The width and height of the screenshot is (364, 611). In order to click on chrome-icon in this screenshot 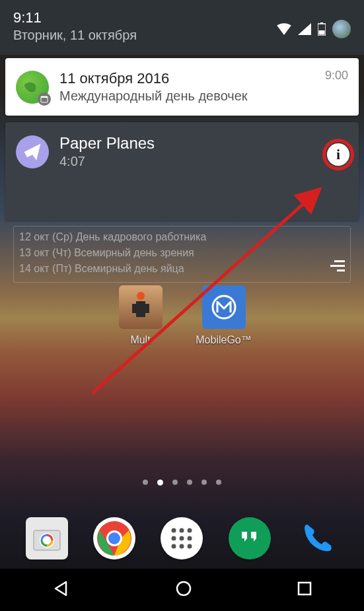, I will do `click(114, 538)`.